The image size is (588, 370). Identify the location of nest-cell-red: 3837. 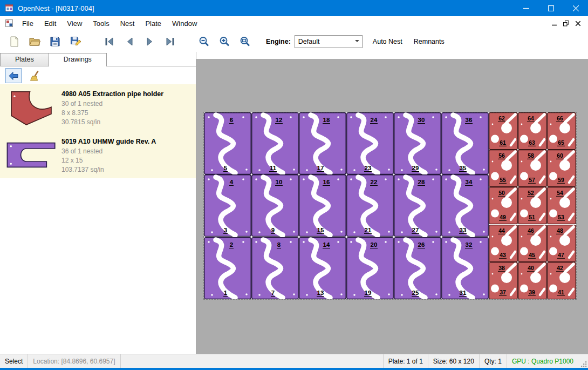
(503, 281).